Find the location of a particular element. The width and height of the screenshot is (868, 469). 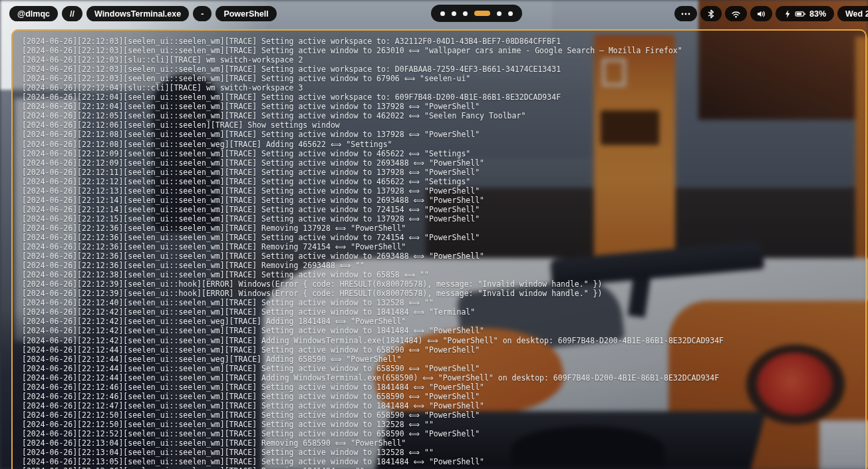

fancy-toolbar: @dlmqc//WindowsTerminal.exe-PowerShell is located at coordinates (434, 13).